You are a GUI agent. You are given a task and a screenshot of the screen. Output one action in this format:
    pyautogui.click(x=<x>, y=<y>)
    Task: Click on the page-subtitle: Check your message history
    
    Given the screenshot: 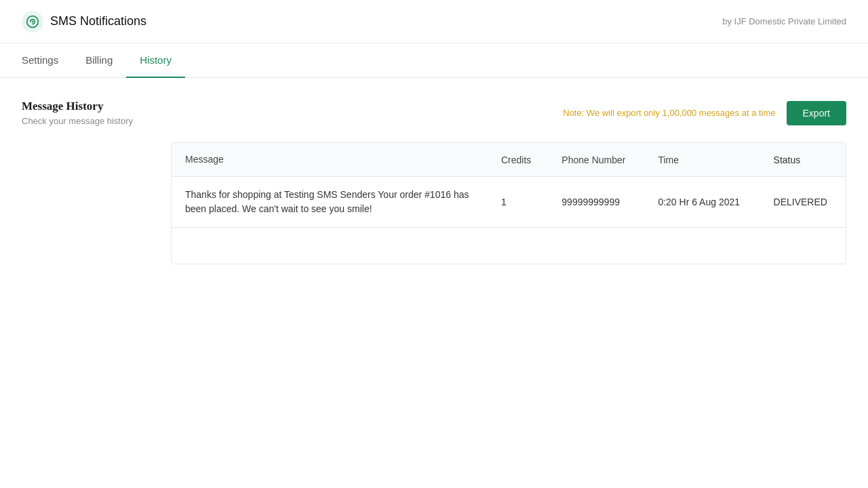 What is the action you would take?
    pyautogui.click(x=77, y=121)
    